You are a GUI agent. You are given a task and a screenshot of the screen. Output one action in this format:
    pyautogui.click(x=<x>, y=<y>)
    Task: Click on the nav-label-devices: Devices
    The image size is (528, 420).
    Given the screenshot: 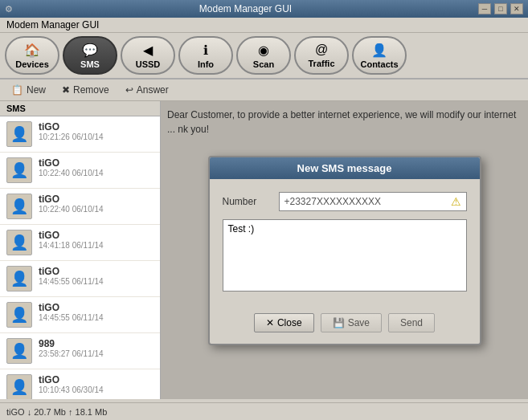 What is the action you would take?
    pyautogui.click(x=32, y=64)
    